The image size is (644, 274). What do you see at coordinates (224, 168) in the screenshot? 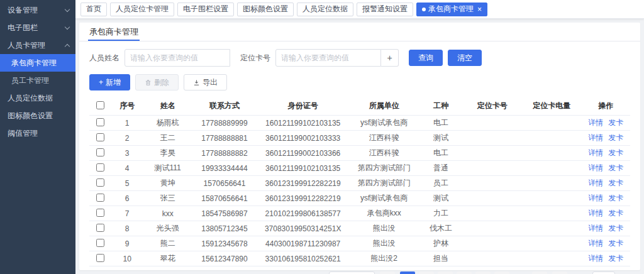
I see `cell-phone: 19933334444` at bounding box center [224, 168].